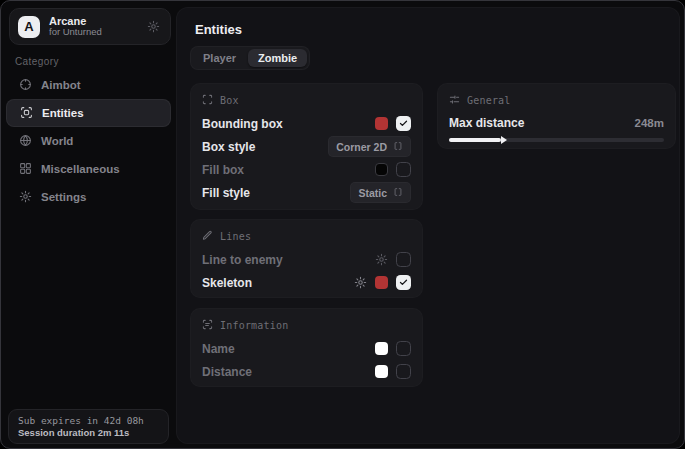 Image resolution: width=685 pixels, height=449 pixels. What do you see at coordinates (556, 123) in the screenshot?
I see `setting-row-max-distance: Max distance 248m` at bounding box center [556, 123].